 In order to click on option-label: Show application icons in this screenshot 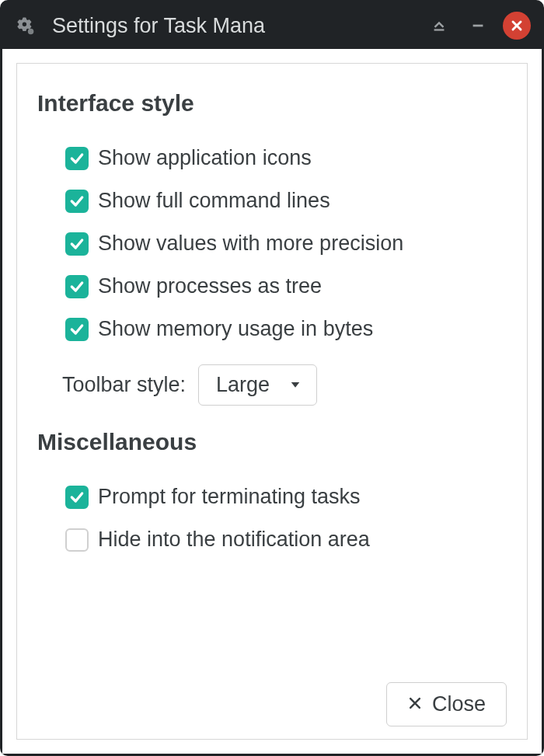, I will do `click(205, 159)`.